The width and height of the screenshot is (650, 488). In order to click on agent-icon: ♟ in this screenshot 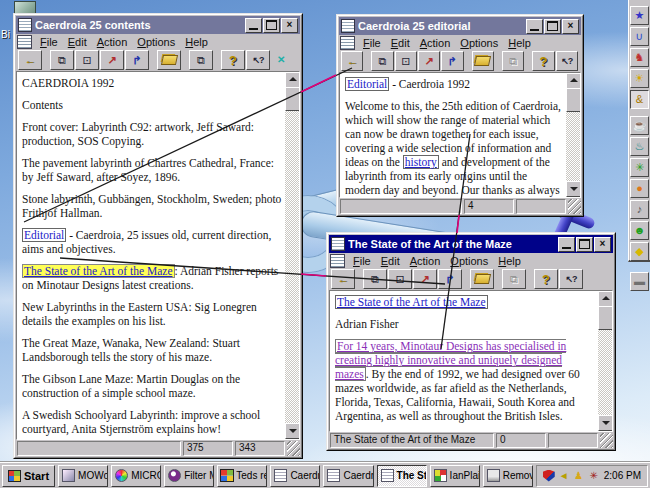, I will do `click(579, 476)`.